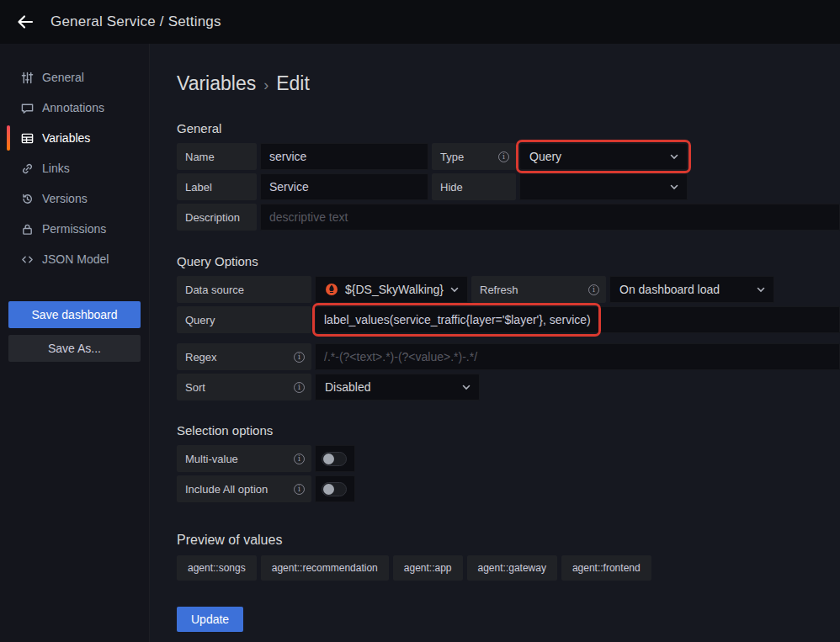 This screenshot has width=840, height=642. Describe the element at coordinates (508, 540) in the screenshot. I see `preview-section-title: Preview of values` at that location.